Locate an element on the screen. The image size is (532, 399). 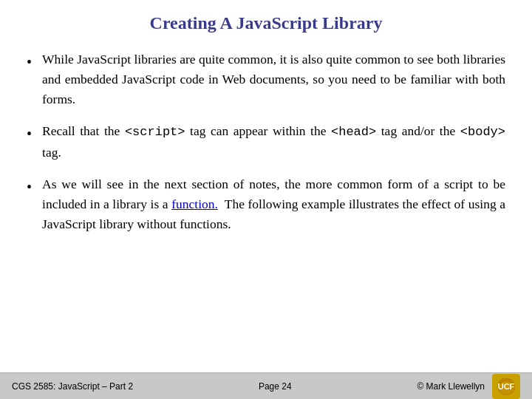
code-script: <script> is located at coordinates (155, 132).